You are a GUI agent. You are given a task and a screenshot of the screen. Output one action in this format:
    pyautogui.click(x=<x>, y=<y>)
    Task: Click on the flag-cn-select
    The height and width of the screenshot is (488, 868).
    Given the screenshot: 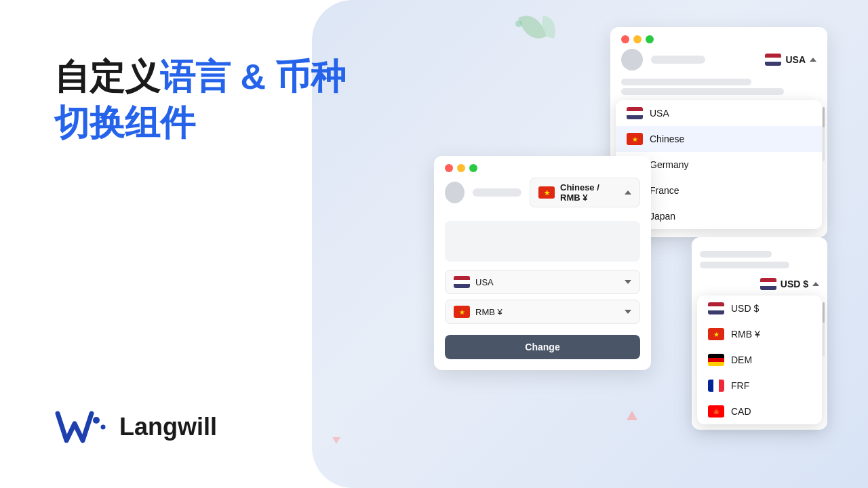 What is the action you would take?
    pyautogui.click(x=462, y=312)
    